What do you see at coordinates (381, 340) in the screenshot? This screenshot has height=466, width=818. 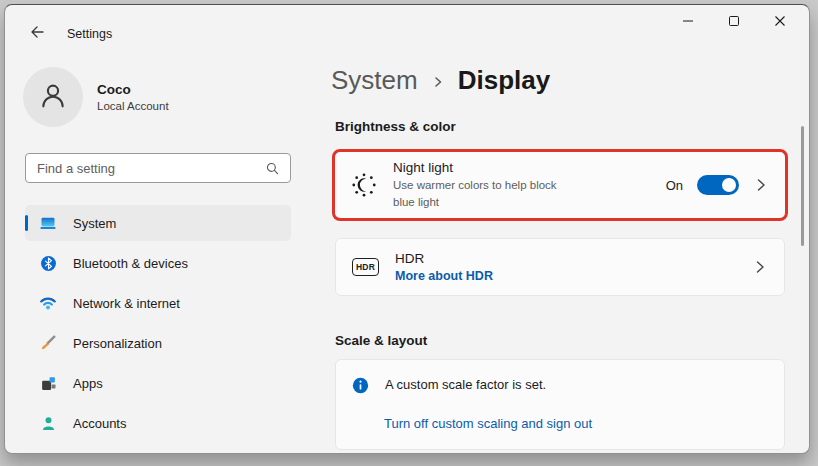 I see `section-scale-layout: Scale & layout` at bounding box center [381, 340].